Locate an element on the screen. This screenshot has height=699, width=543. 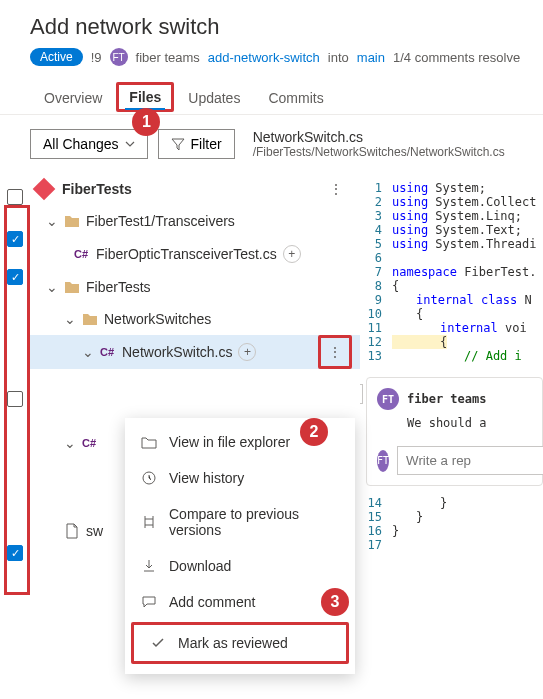
page-title: Add network switch is located at coordinates (278, 27).